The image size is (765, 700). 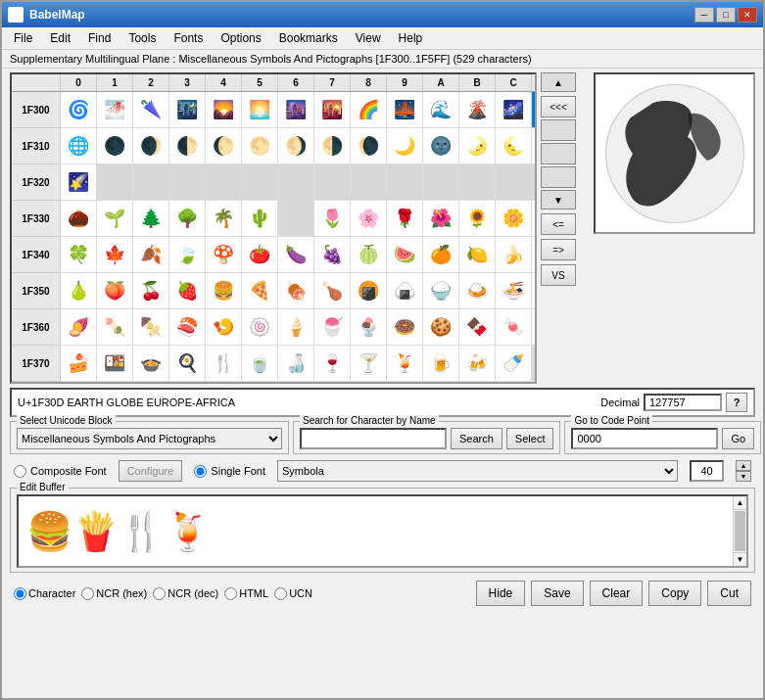 What do you see at coordinates (88, 593) in the screenshot?
I see `format-ncr-hex-radio` at bounding box center [88, 593].